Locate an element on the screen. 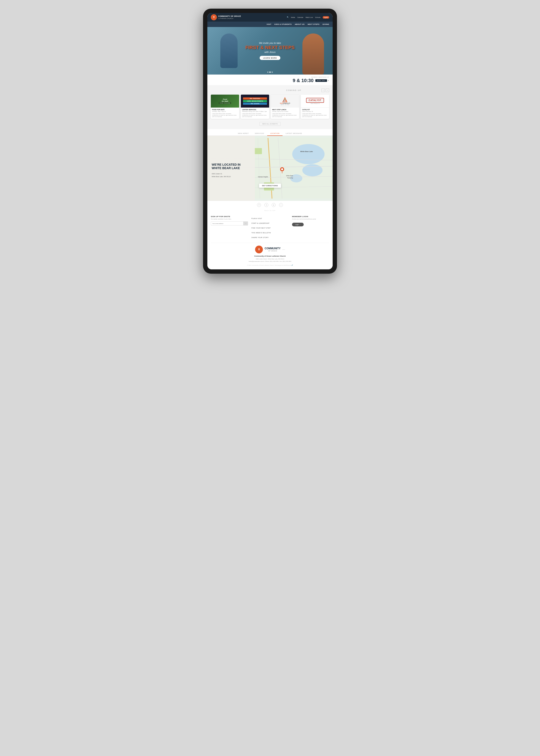 The height and width of the screenshot is (756, 540). footer-link-next-step: FIND YOUR NEXT STEP is located at coordinates (270, 227).